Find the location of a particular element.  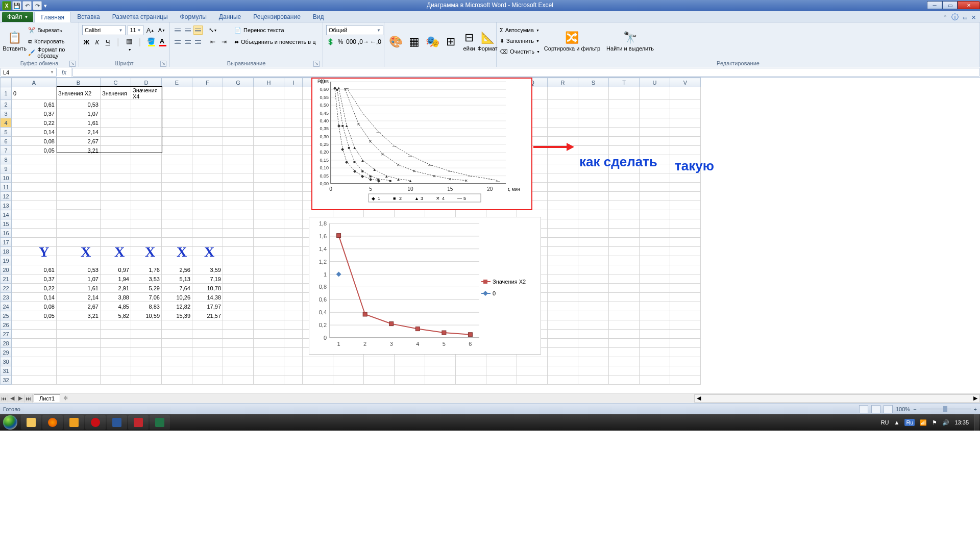

cell: 0,05 is located at coordinates (34, 316).